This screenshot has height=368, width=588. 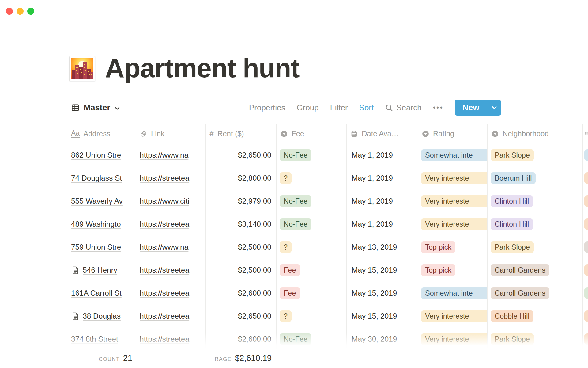 What do you see at coordinates (308, 108) in the screenshot?
I see `group-button: Group` at bounding box center [308, 108].